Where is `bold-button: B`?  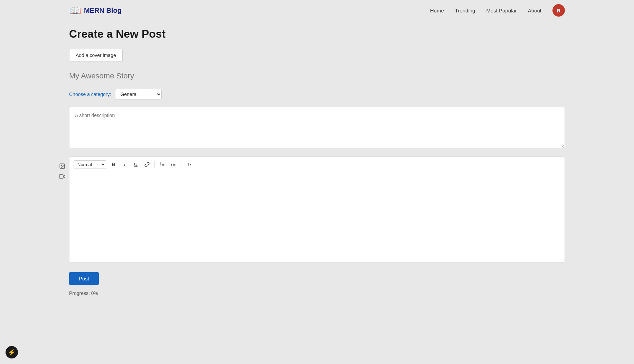
bold-button: B is located at coordinates (114, 164).